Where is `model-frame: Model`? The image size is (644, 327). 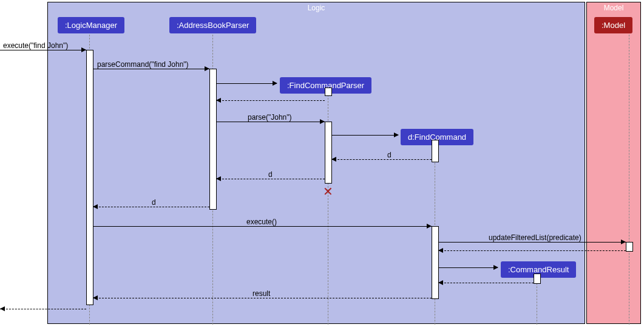
model-frame: Model is located at coordinates (614, 163).